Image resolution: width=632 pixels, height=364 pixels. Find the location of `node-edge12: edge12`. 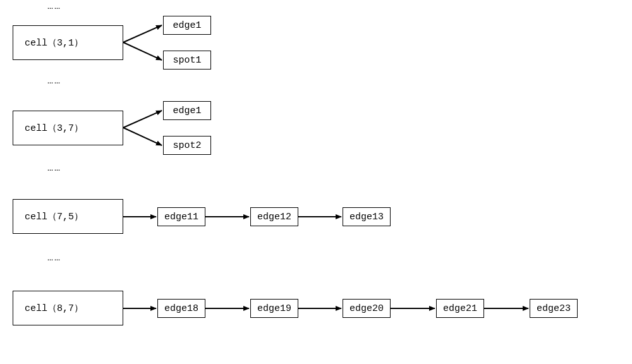

node-edge12: edge12 is located at coordinates (274, 217).